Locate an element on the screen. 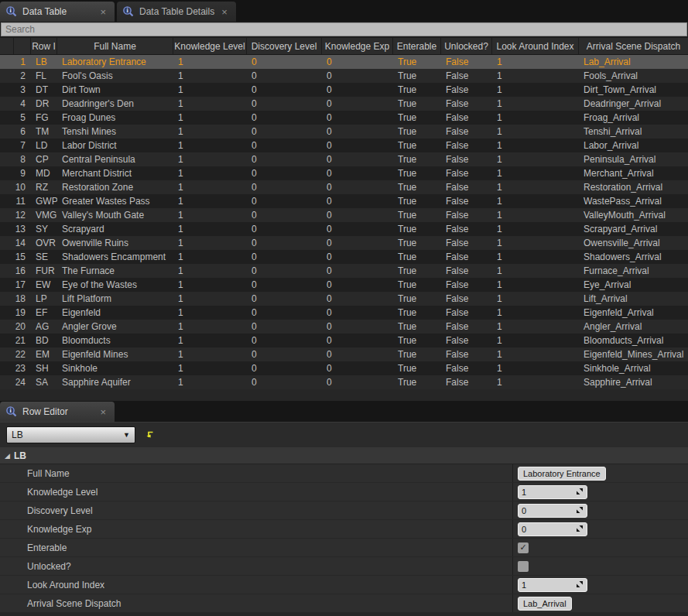 This screenshot has height=616, width=688. table-row-EW: 17EWEye of the Wastes100TrueFalse1Eye_Ar… is located at coordinates (344, 285).